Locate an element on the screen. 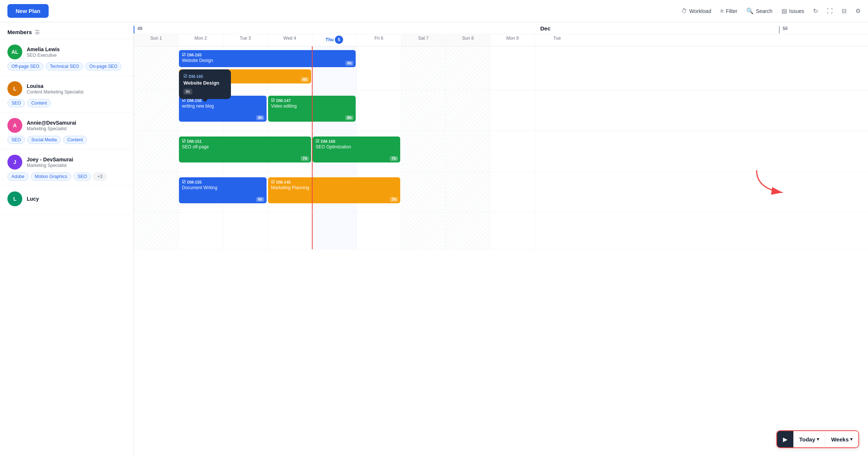 The height and width of the screenshot is (457, 868). task-popup: ☑ DM-165 Website Design 8h is located at coordinates (205, 84).